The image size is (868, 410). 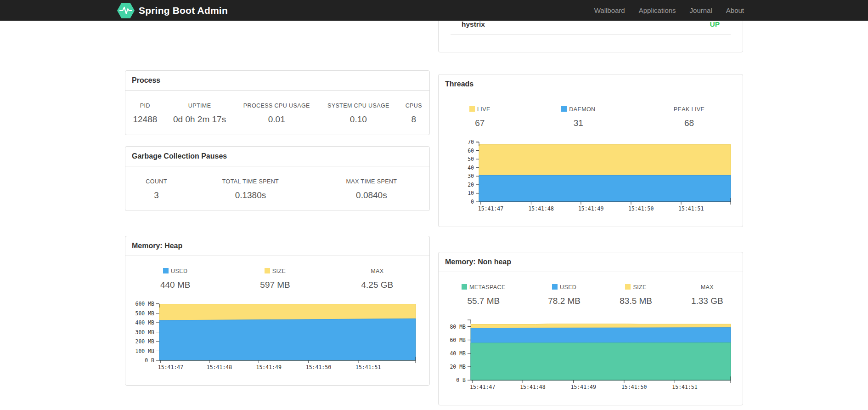 I want to click on memory-heap-title: Memory: Heap, so click(x=277, y=246).